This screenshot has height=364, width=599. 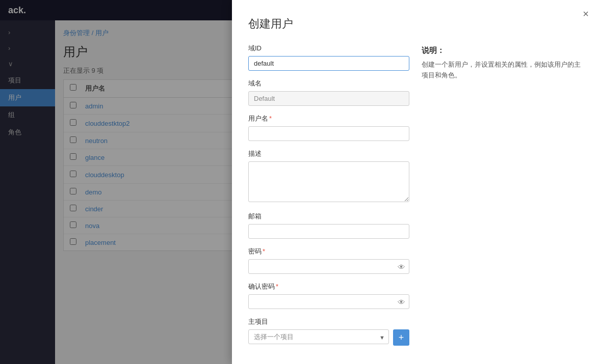 I want to click on project-row: 选择一个项目 ▼ +, so click(x=329, y=338).